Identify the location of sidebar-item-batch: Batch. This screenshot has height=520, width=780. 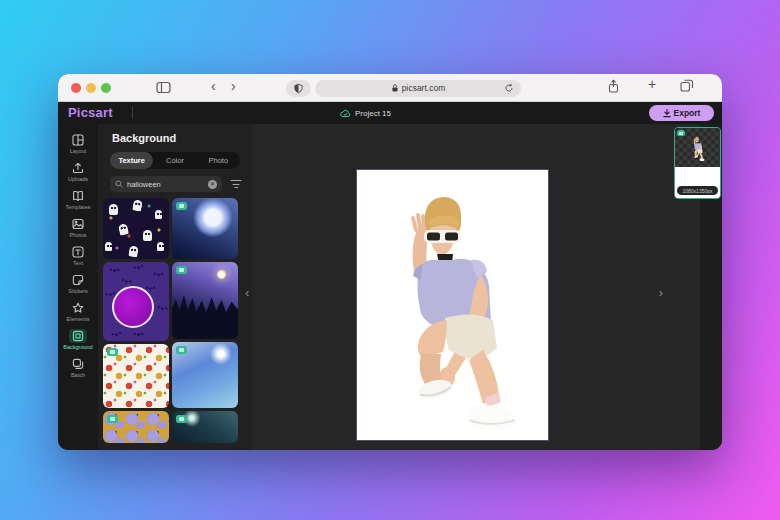
(78, 368).